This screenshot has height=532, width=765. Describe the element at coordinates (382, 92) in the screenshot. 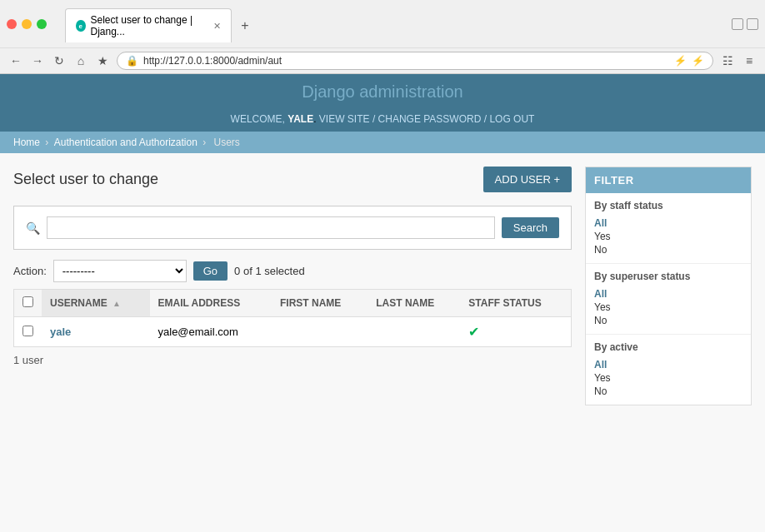

I see `django-header: Django administration` at that location.